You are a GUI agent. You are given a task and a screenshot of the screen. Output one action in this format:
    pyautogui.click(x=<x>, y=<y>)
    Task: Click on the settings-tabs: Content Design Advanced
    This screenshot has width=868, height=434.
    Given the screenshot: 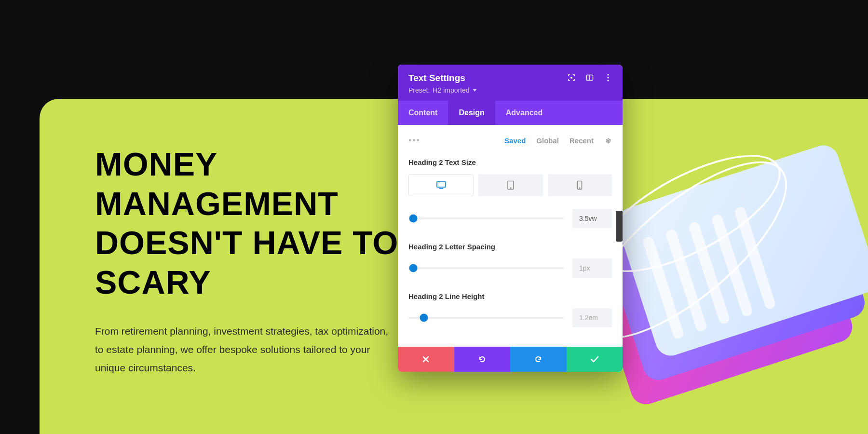 What is the action you would take?
    pyautogui.click(x=510, y=113)
    